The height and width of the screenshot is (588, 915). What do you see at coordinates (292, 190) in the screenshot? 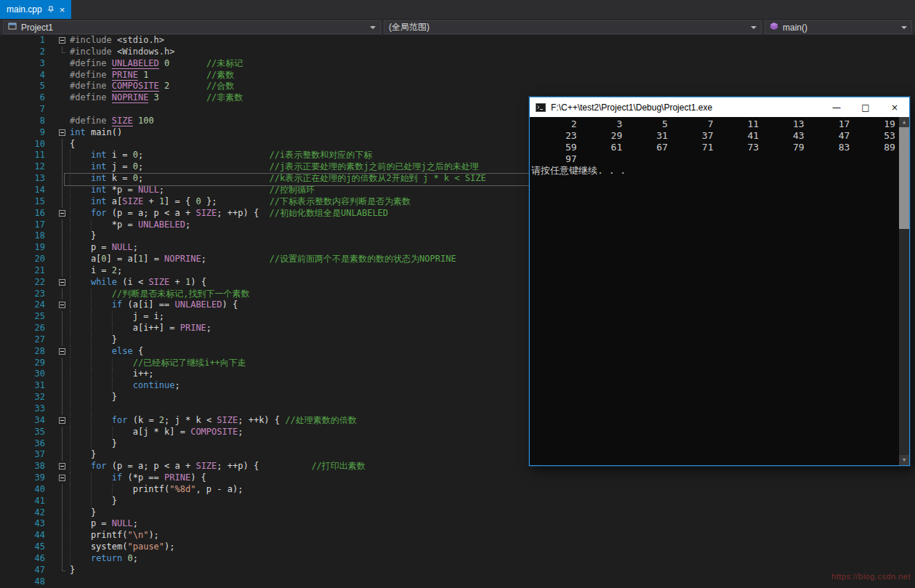
I see `code-segment: //控制循环` at bounding box center [292, 190].